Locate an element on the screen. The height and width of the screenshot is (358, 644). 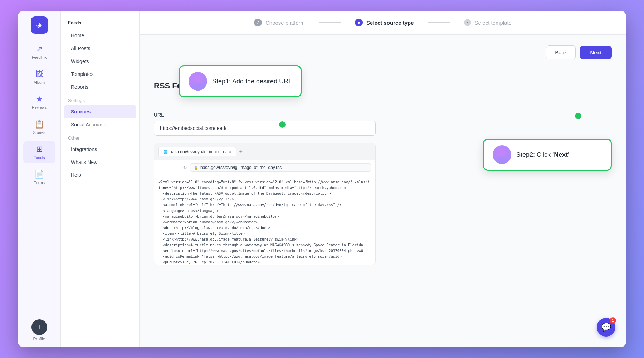
tooltip-step1: Step1: Add the desired URL is located at coordinates (240, 81).